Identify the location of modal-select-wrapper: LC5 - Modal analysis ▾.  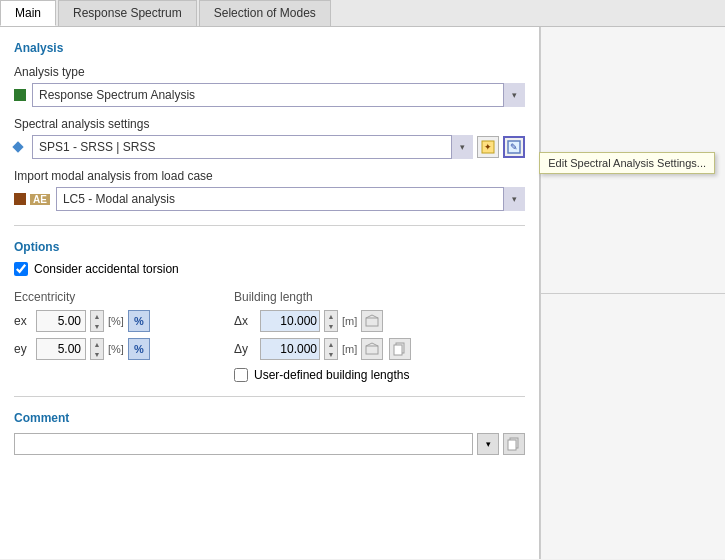
(290, 199).